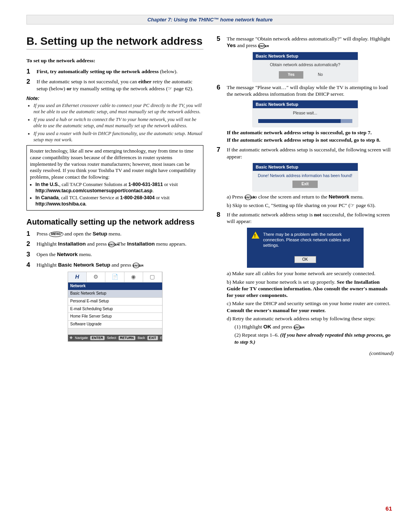 Image resolution: width=420 pixels, height=525 pixels. Describe the element at coordinates (127, 338) in the screenshot. I see `return-pill: RETURN` at that location.